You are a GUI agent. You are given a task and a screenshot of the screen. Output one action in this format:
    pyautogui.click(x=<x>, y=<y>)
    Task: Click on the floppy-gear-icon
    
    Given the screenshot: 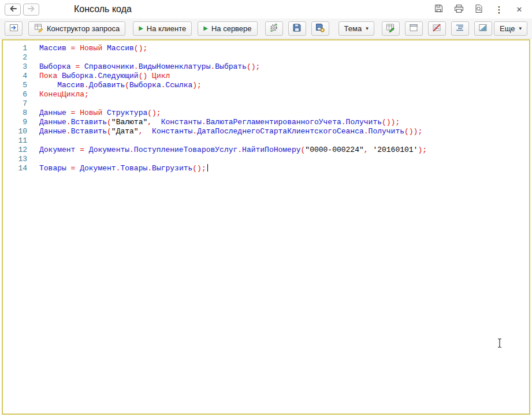 What is the action you would take?
    pyautogui.click(x=320, y=29)
    